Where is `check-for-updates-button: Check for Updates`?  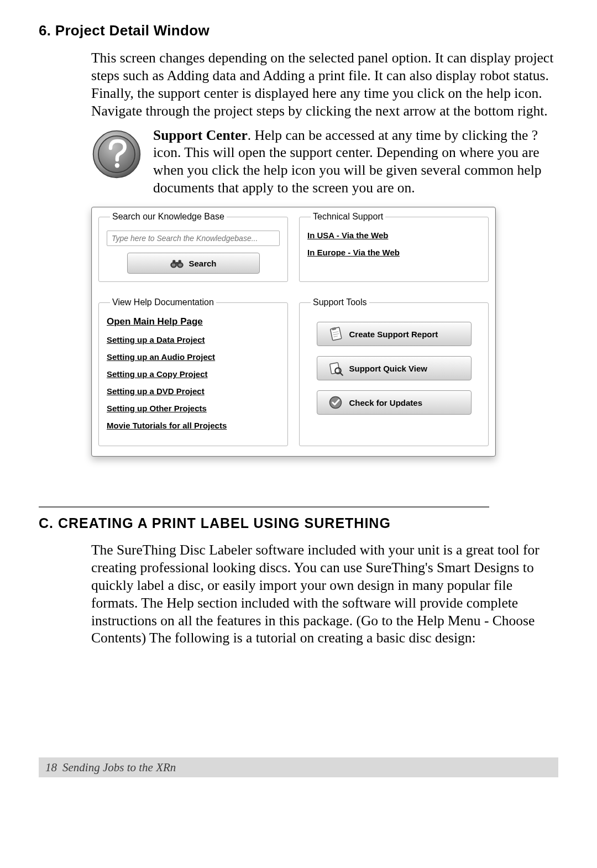
check-for-updates-button: Check for Updates is located at coordinates (394, 402).